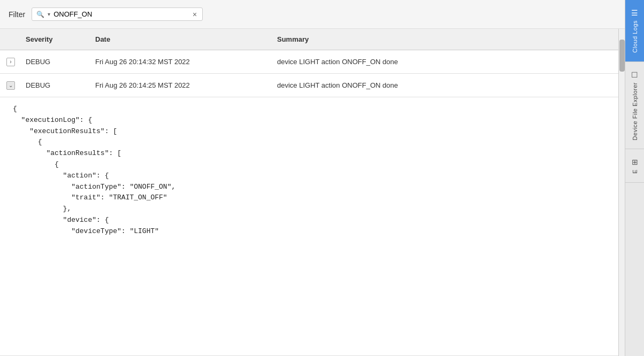 The width and height of the screenshot is (644, 356). I want to click on extra-icon: ⊞, so click(635, 162).